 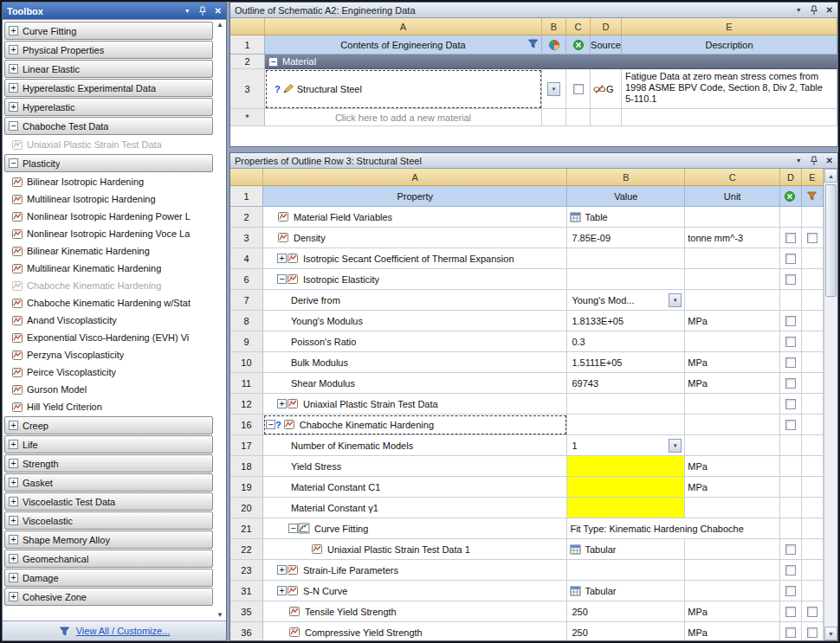 What do you see at coordinates (831, 405) in the screenshot?
I see `scroll-track` at bounding box center [831, 405].